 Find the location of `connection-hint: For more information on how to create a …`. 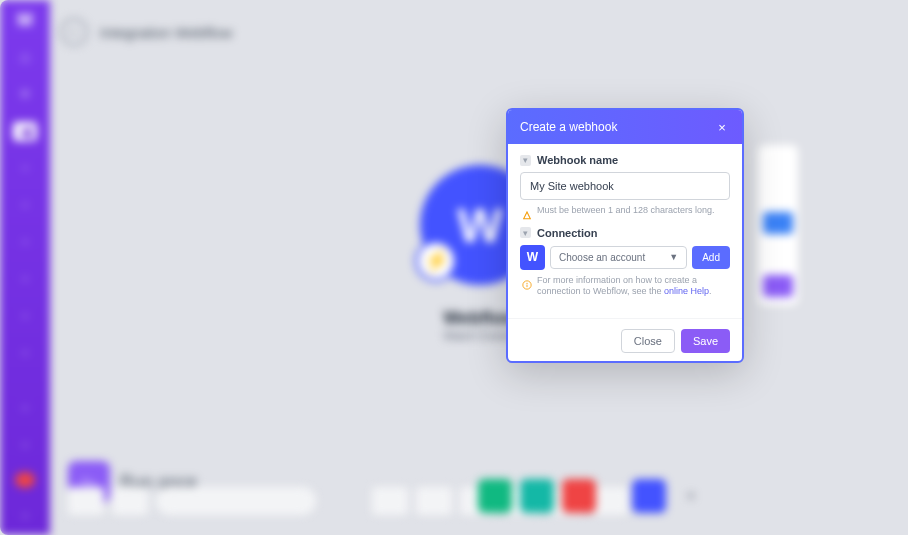

connection-hint: For more information on how to create a … is located at coordinates (634, 286).